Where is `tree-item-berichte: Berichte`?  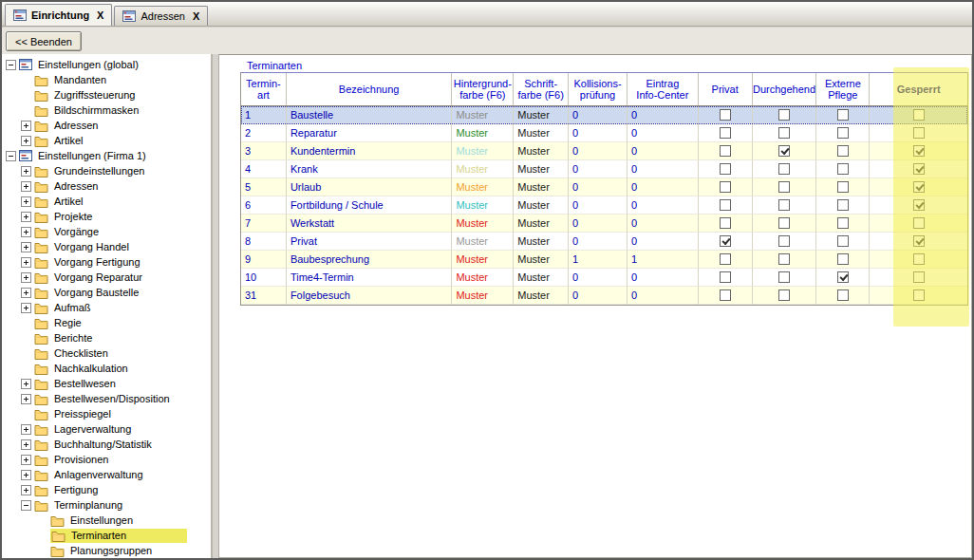
tree-item-berichte: Berichte is located at coordinates (106, 338).